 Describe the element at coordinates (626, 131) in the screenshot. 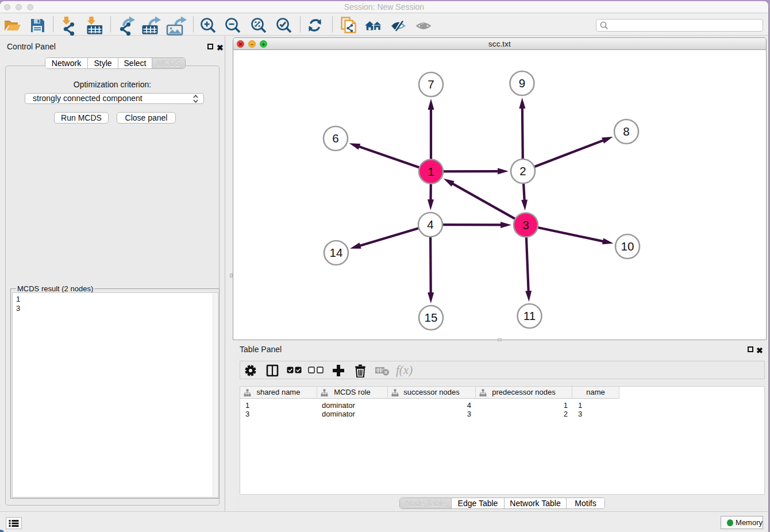

I see `svg-text: 8` at that location.